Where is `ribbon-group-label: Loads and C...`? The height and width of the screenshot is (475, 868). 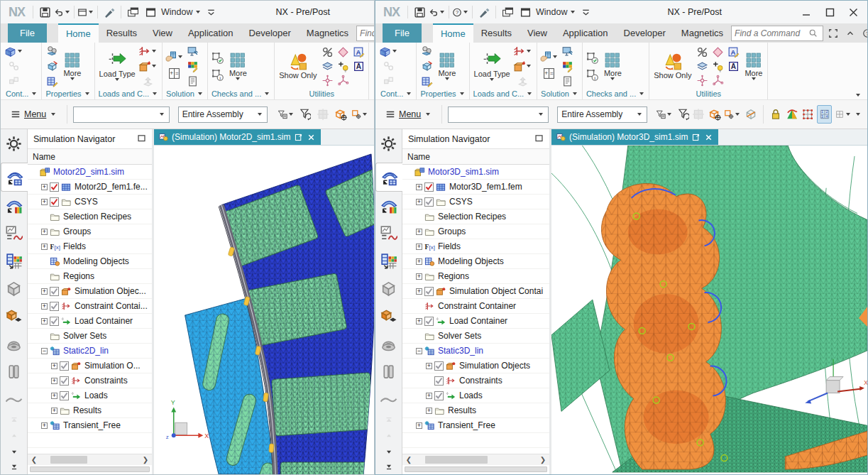 ribbon-group-label: Loads and C... is located at coordinates (129, 94).